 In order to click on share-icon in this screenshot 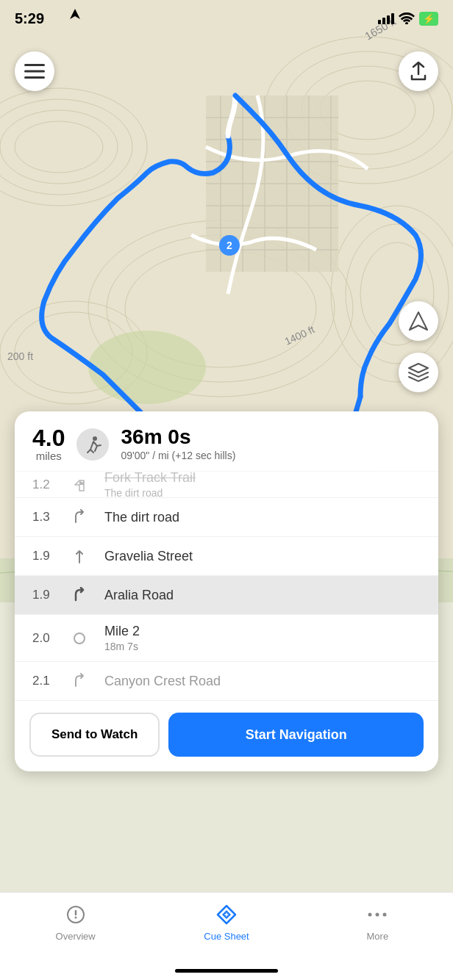, I will do `click(418, 71)`.